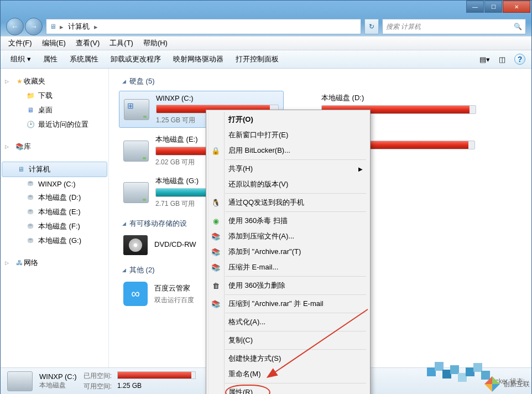 This screenshot has width=532, height=394. What do you see at coordinates (53, 27) in the screenshot?
I see `computer-icon: 🖥` at bounding box center [53, 27].